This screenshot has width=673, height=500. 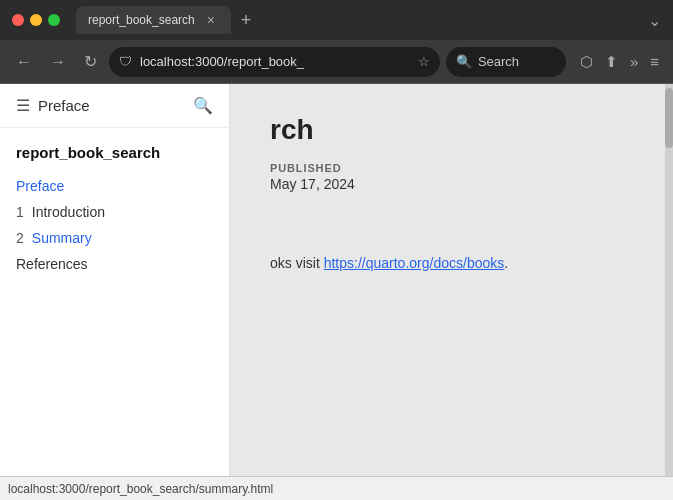 What do you see at coordinates (274, 62) in the screenshot?
I see `address-bar: 🛡 localhost:3000/report_book_ ☆` at bounding box center [274, 62].